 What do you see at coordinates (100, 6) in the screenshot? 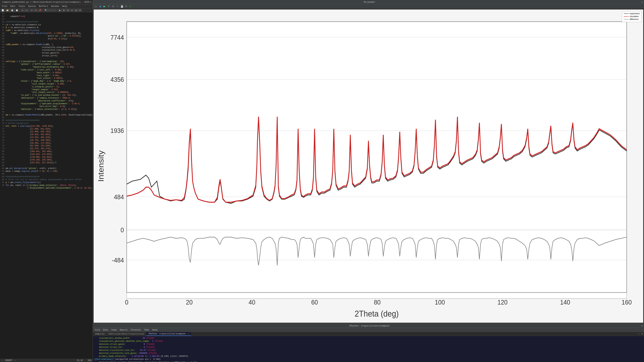
I see `xu-back-btn: ◀` at bounding box center [100, 6].